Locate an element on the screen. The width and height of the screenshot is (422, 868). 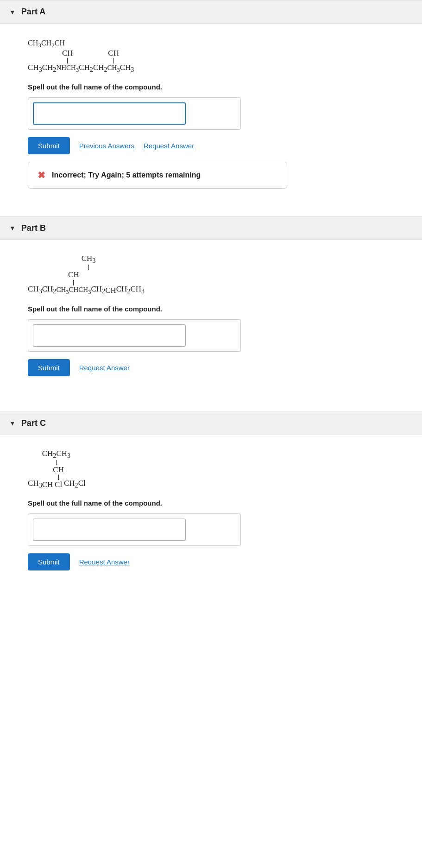
part-a-answer-input is located at coordinates (109, 114).